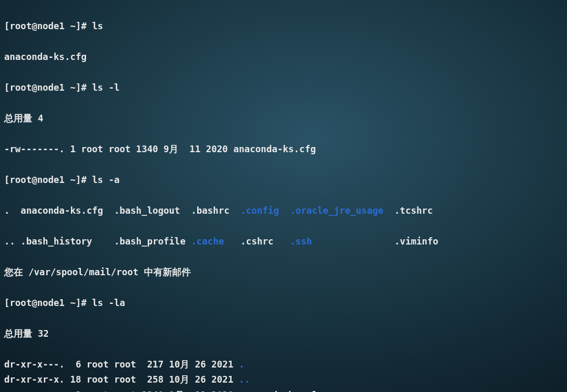 The height and width of the screenshot is (392, 567). Describe the element at coordinates (284, 273) in the screenshot. I see `mail-notice: 您在 /var/spool/mail/root 中有新邮件` at that location.